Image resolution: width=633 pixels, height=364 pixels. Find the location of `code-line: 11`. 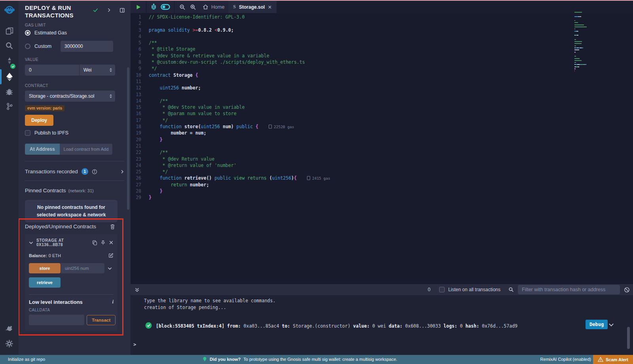

code-line: 11 is located at coordinates (382, 82).